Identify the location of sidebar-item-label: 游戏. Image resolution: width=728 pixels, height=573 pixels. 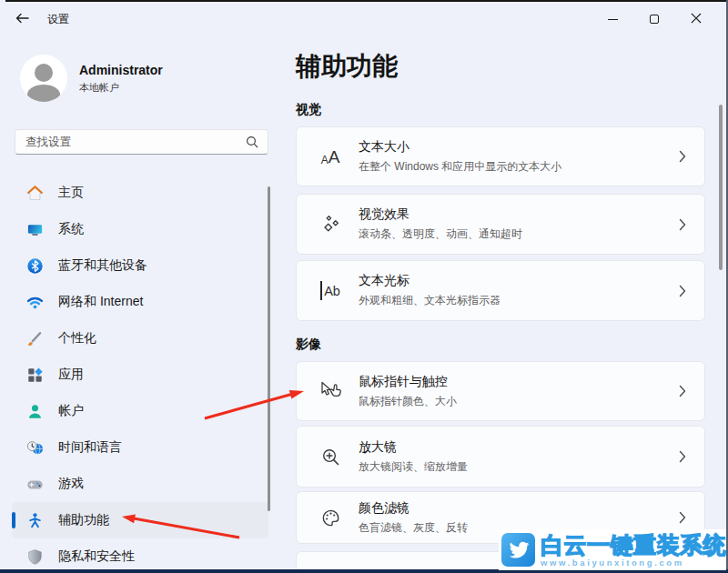
(71, 484).